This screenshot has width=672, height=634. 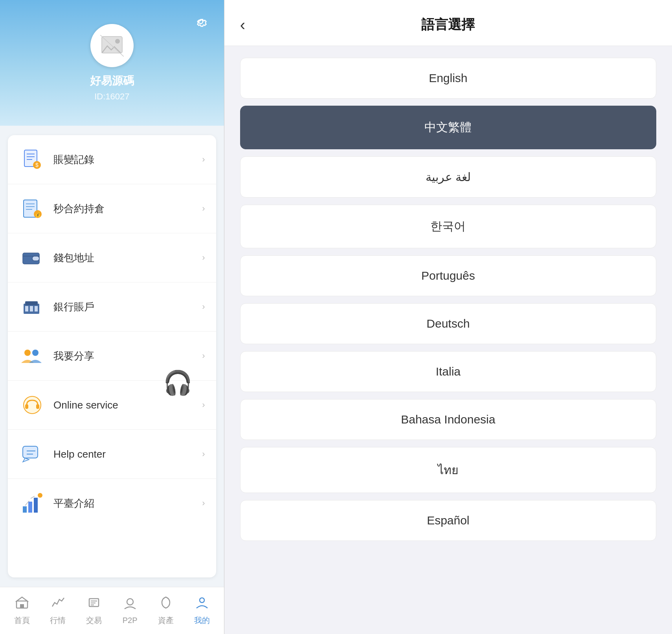 I want to click on menu-label-share: 我要分享, so click(x=128, y=356).